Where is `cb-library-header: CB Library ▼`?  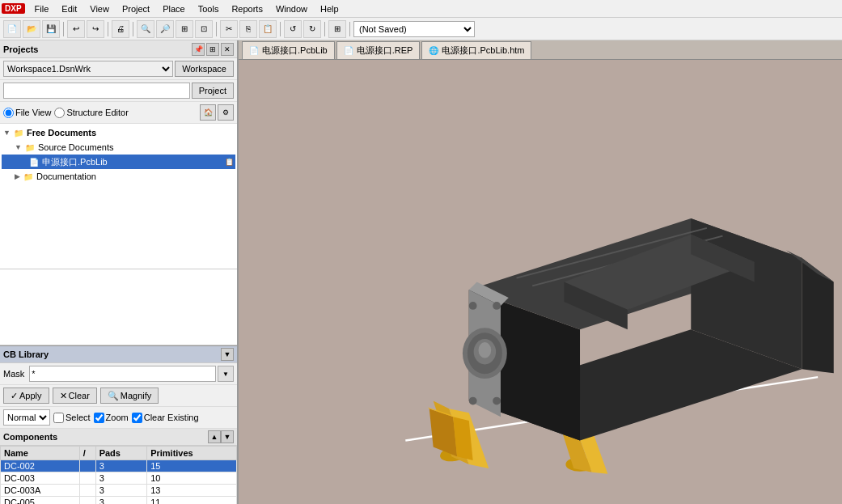
cb-library-header: CB Library ▼ is located at coordinates (118, 354).